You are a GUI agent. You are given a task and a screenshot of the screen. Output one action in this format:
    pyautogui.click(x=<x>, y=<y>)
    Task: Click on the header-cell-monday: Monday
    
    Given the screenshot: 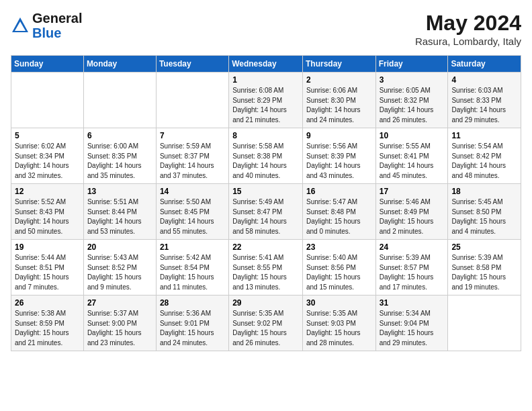 What is the action you would take?
    pyautogui.click(x=120, y=64)
    